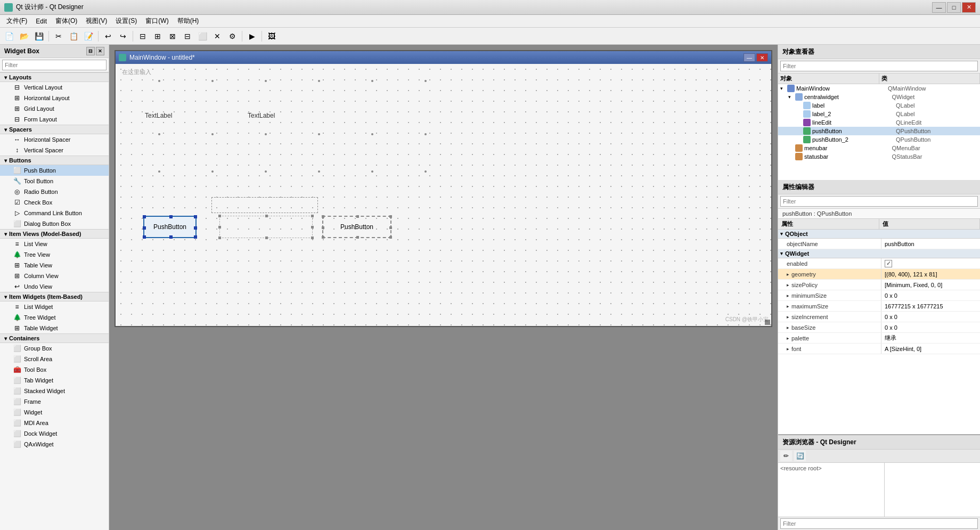 The image size is (980, 530). Describe the element at coordinates (170, 227) in the screenshot. I see `canvas-pushbutton-1: PushButton` at that location.